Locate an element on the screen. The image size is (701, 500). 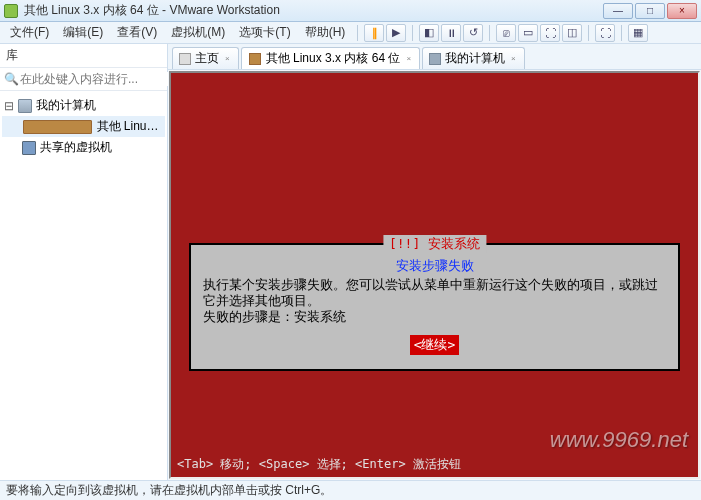
unity-icon: ◫ is located at coordinates (572, 32).